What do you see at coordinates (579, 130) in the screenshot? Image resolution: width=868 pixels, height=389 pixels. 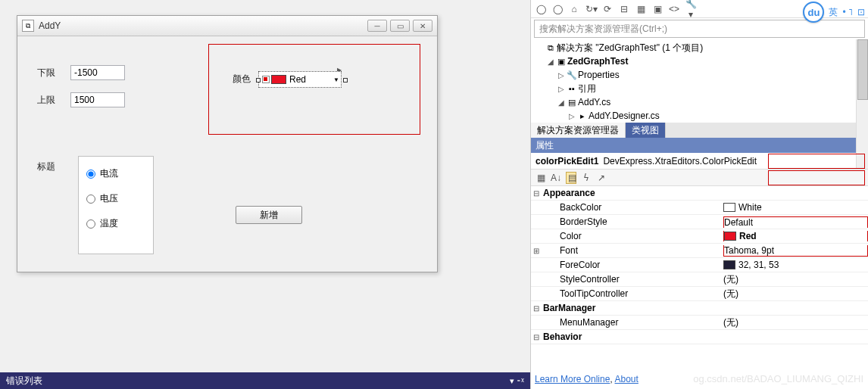 I see `tab-solution-explorer: 解决方案资源管理器` at bounding box center [579, 130].